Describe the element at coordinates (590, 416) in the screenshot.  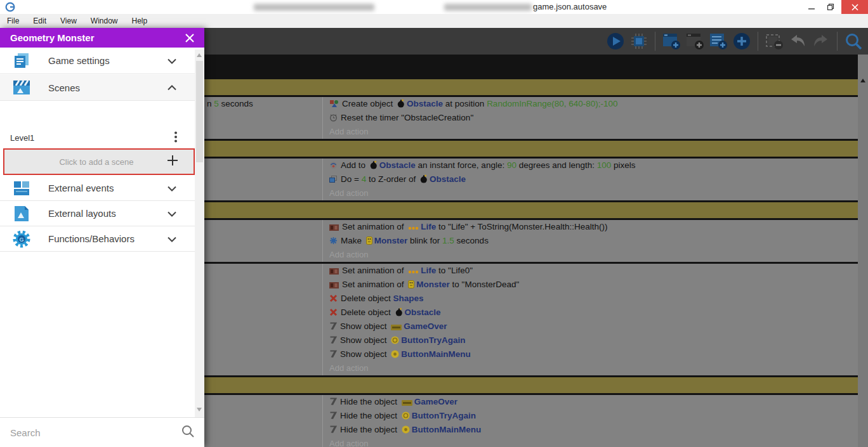
I see `event-action: Hide the object ButtonTryAgain` at that location.